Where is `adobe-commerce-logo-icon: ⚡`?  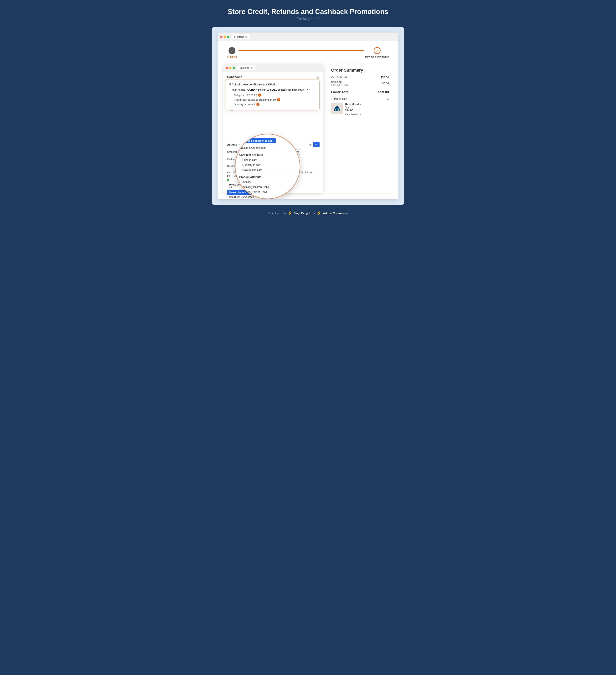 adobe-commerce-logo-icon: ⚡ is located at coordinates (319, 213).